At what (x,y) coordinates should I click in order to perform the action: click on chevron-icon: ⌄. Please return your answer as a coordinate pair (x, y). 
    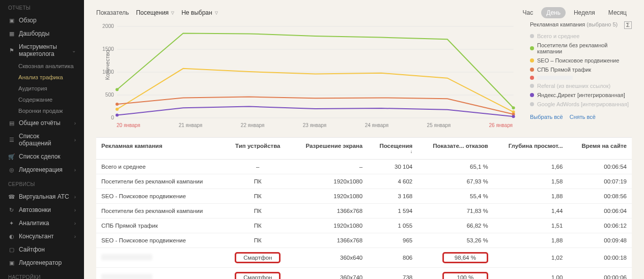
    Looking at the image, I should click on (74, 51).